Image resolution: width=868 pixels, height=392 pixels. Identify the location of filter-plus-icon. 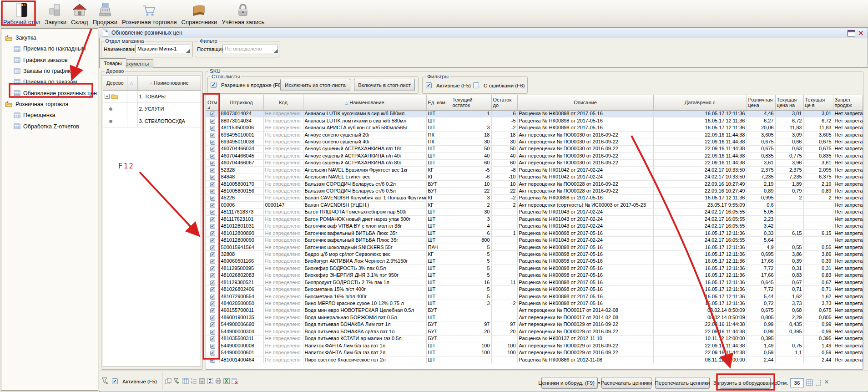
(177, 381).